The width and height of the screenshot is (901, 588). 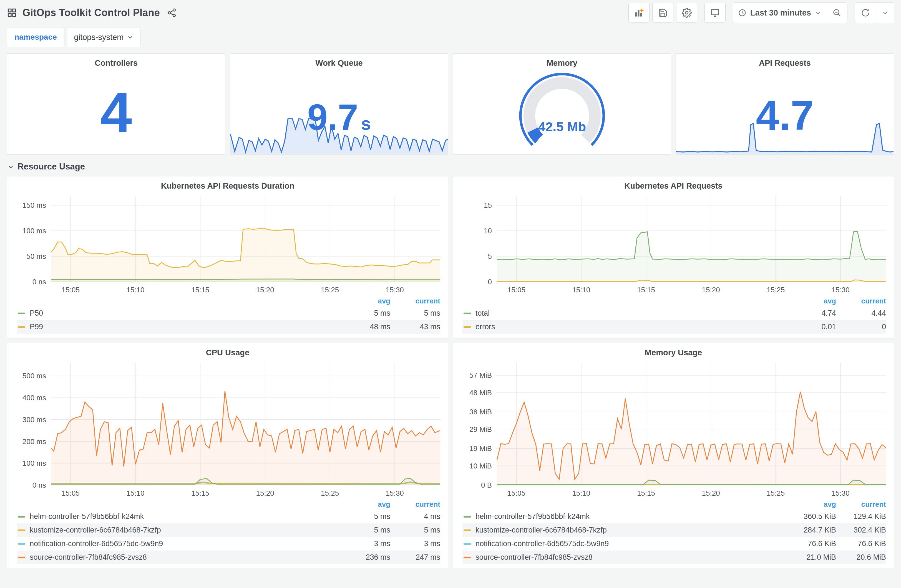 I want to click on gear-icon, so click(x=687, y=13).